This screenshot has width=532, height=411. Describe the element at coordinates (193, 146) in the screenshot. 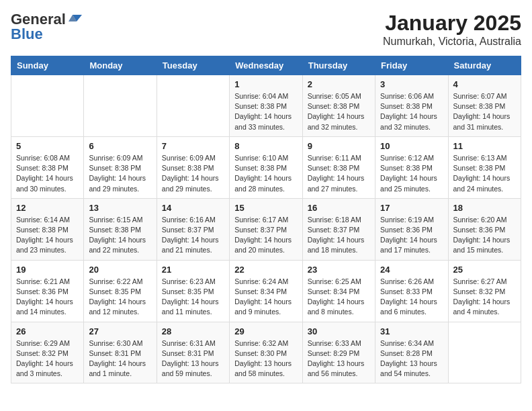

I see `day-number: 7` at that location.